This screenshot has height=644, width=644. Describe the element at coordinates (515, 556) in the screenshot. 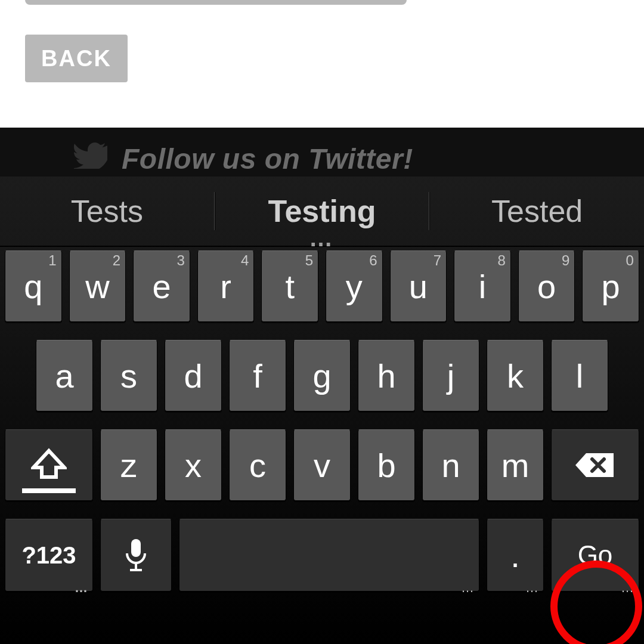

I see `period-key-label: .` at that location.